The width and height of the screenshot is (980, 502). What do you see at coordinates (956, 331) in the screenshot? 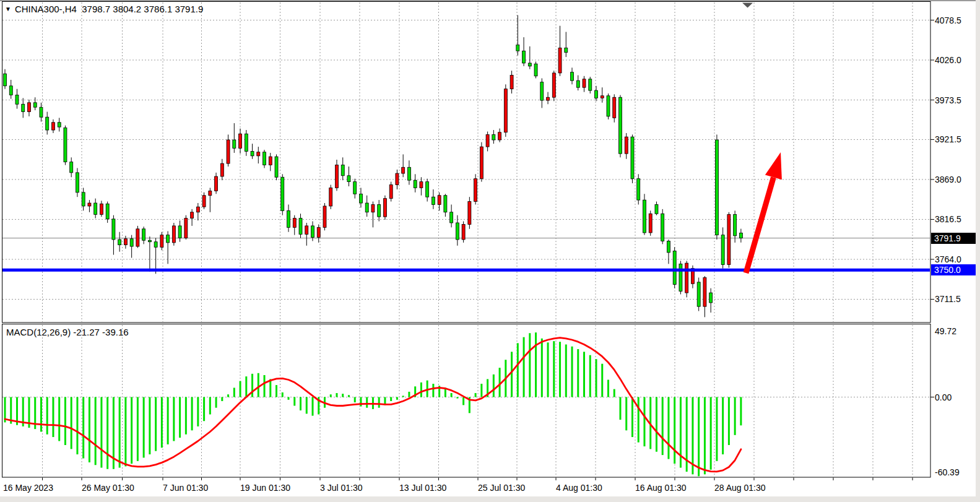
I see `macd-axis-label: 49.72` at bounding box center [956, 331].